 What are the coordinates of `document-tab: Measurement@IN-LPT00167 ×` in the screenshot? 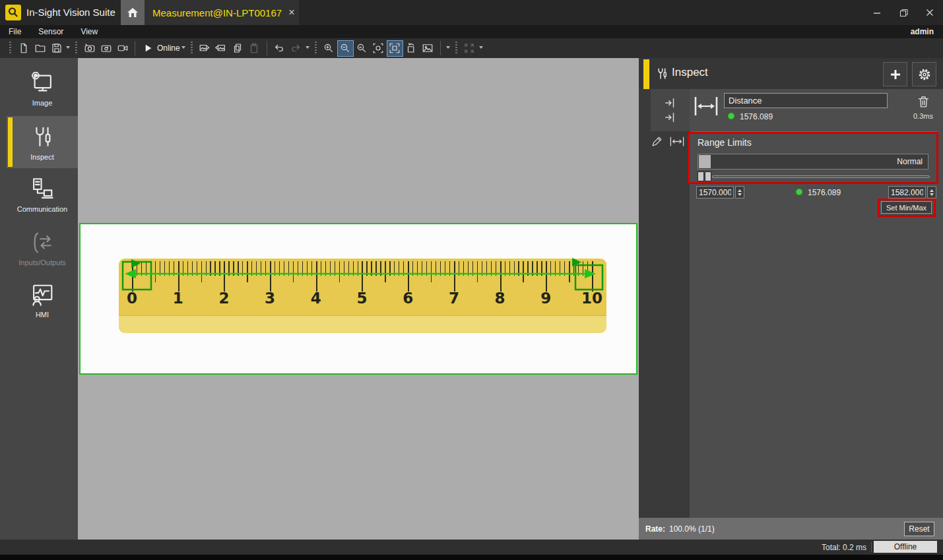 It's located at (222, 13).